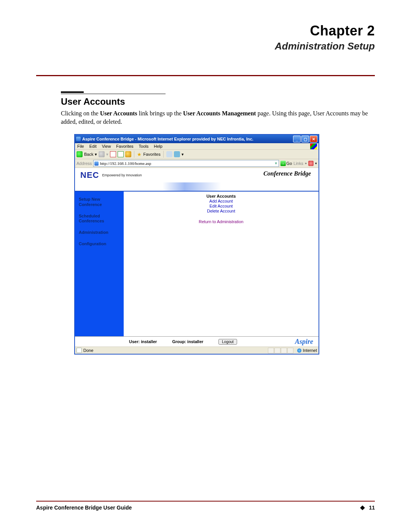  What do you see at coordinates (221, 222) in the screenshot?
I see `link-return-admin: Return to Administration` at bounding box center [221, 222].